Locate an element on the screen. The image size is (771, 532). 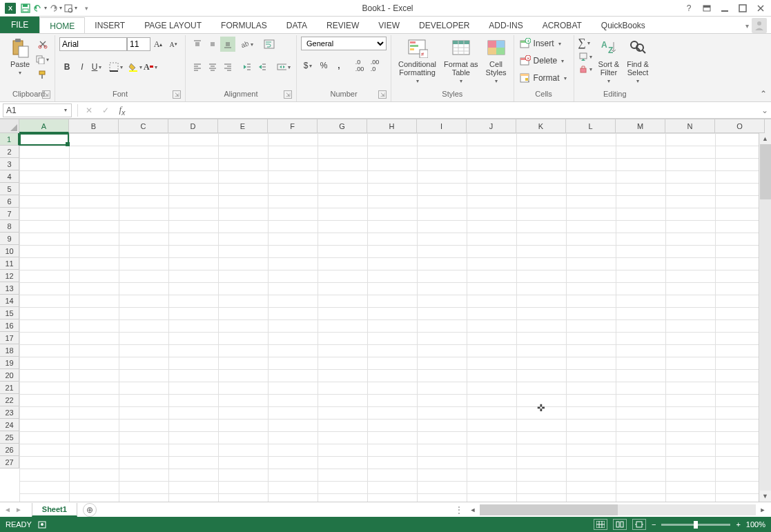
conditional-formatting-button: ≠Conditional Formatting▾ is located at coordinates (417, 61).